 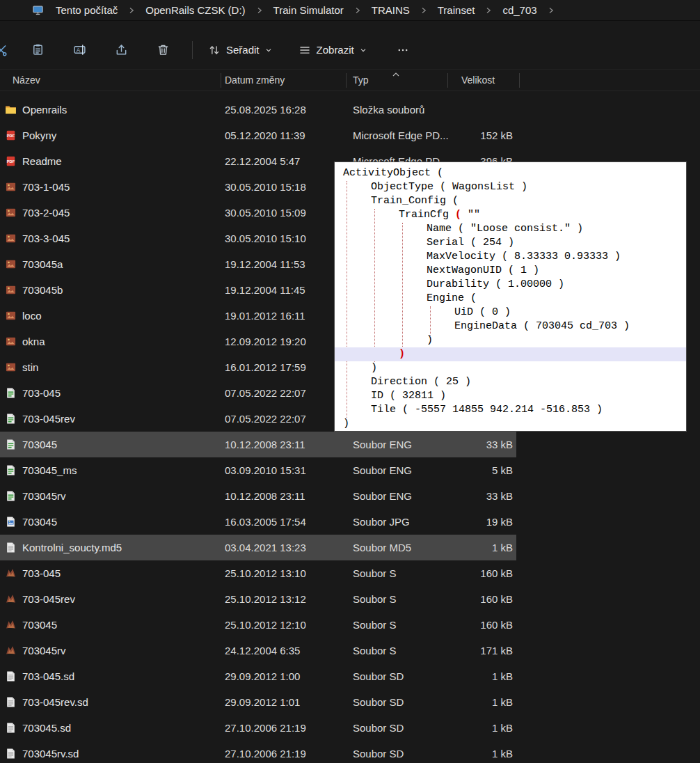 What do you see at coordinates (113, 162) in the screenshot?
I see `file-name-cell: PDFReadme` at bounding box center [113, 162].